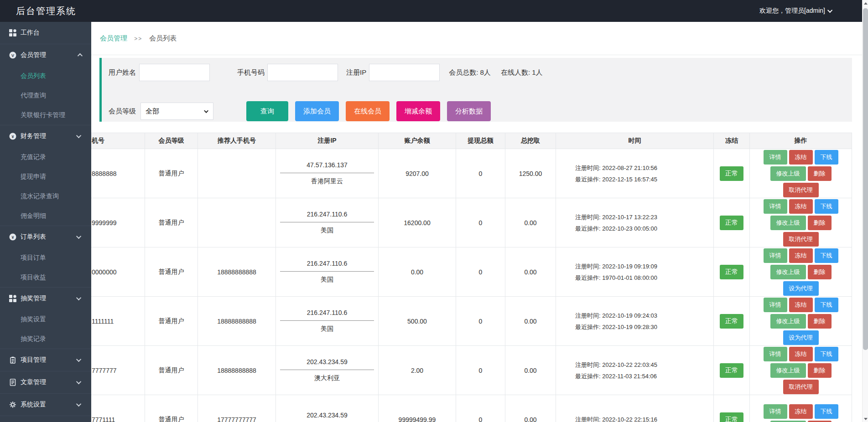 Image resolution: width=868 pixels, height=422 pixels. What do you see at coordinates (303, 111) in the screenshot?
I see `filter-row-2: 会员等级 全部 查询添加会员在线会员增减余额分析数据` at bounding box center [303, 111].